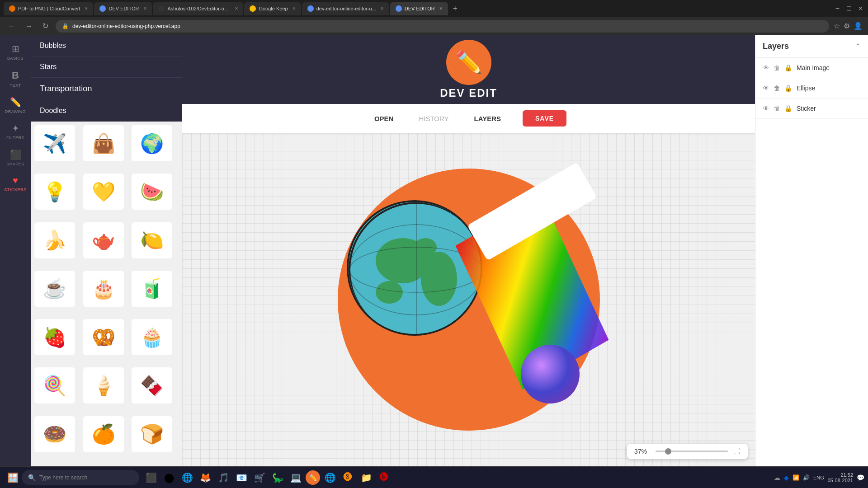  Describe the element at coordinates (384, 118) in the screenshot. I see `open-button: OPEN` at that location.